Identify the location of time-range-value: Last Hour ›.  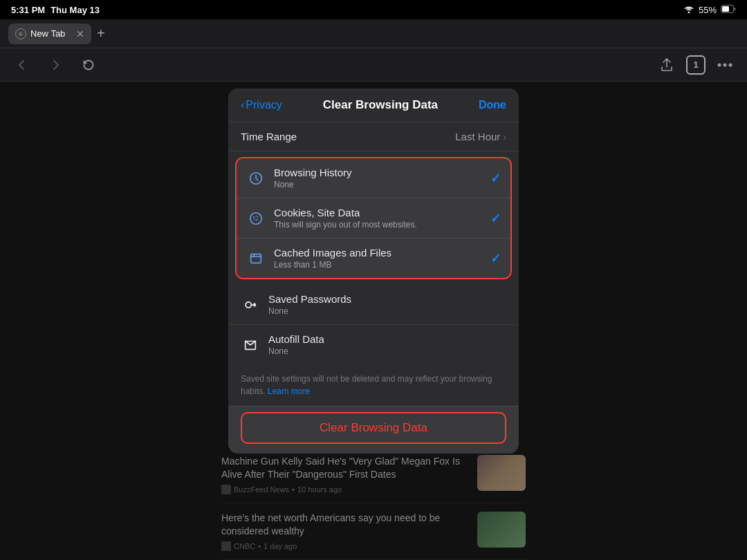
(481, 137).